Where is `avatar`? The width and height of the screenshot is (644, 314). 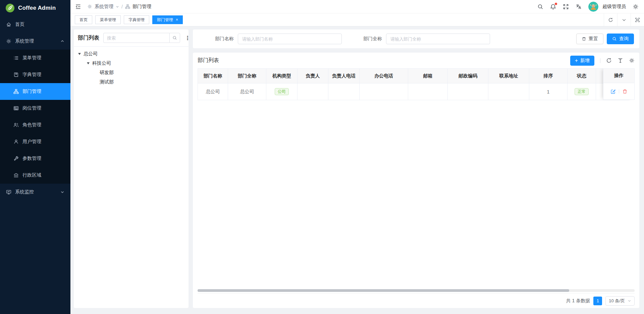 avatar is located at coordinates (593, 7).